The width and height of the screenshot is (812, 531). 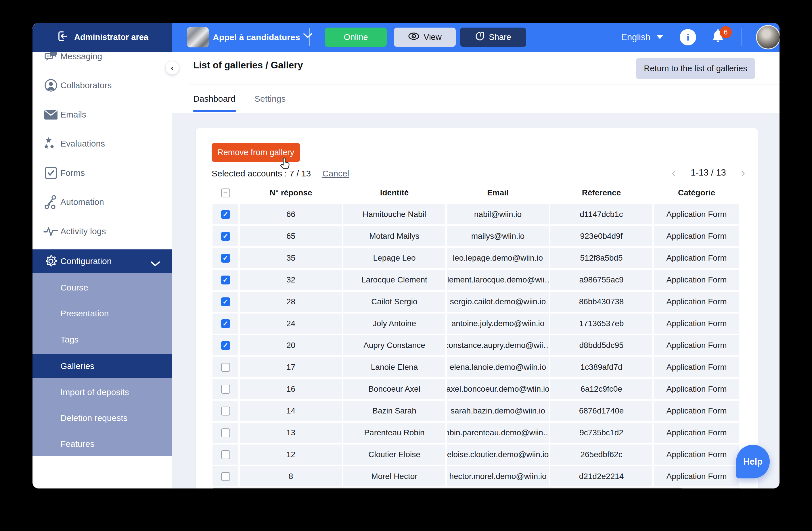 What do you see at coordinates (308, 36) in the screenshot?
I see `project-chevron-down-icon` at bounding box center [308, 36].